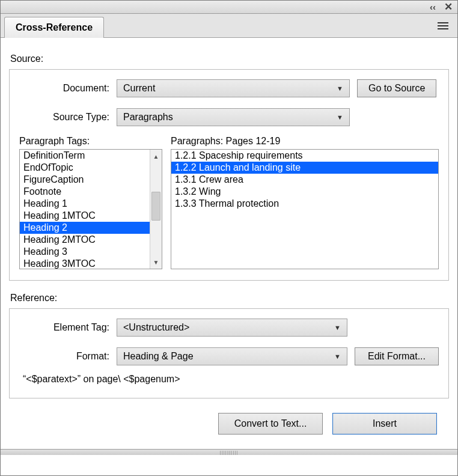 The width and height of the screenshot is (458, 476). I want to click on list-item: Heading 1MTOC, so click(85, 216).